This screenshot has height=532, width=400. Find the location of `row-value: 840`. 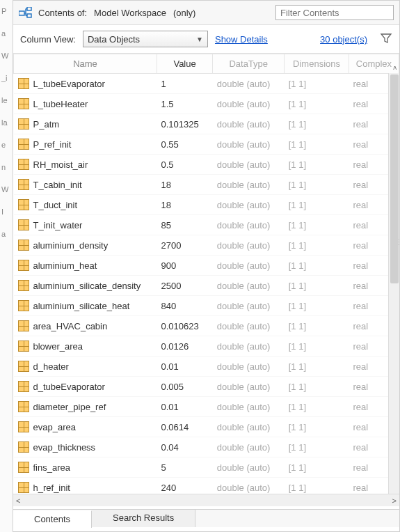

row-value: 840 is located at coordinates (184, 306).